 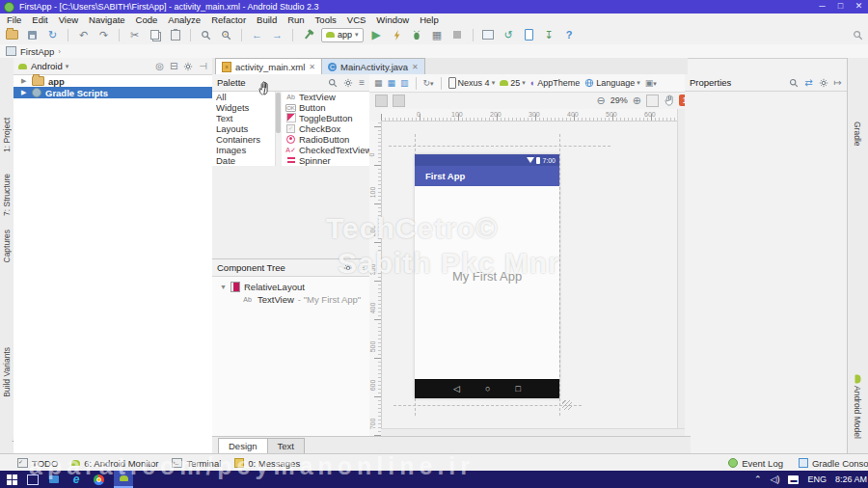 What do you see at coordinates (197, 463) in the screenshot?
I see `tool-button-terminal: ›_ Terminal` at bounding box center [197, 463].